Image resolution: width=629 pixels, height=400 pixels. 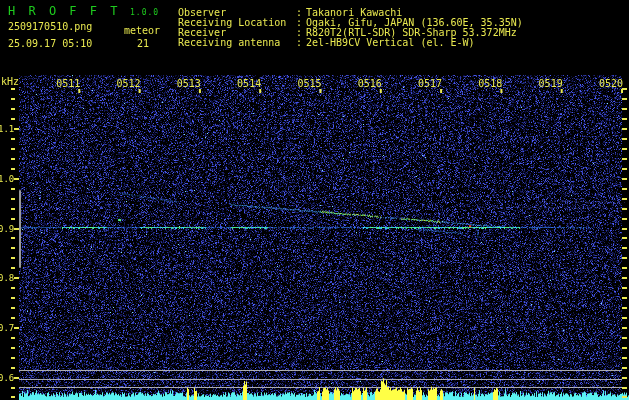 What do you see at coordinates (10, 82) in the screenshot?
I see `frequency-unit-label: kHz` at bounding box center [10, 82].